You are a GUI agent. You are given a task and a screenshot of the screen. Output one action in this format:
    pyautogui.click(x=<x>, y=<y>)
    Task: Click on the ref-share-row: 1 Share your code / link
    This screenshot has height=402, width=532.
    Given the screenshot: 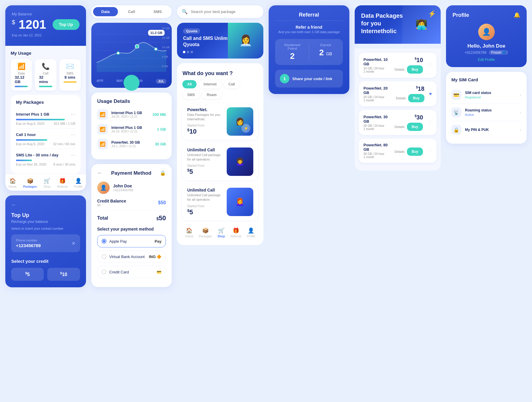 What is the action you would take?
    pyautogui.click(x=309, y=79)
    